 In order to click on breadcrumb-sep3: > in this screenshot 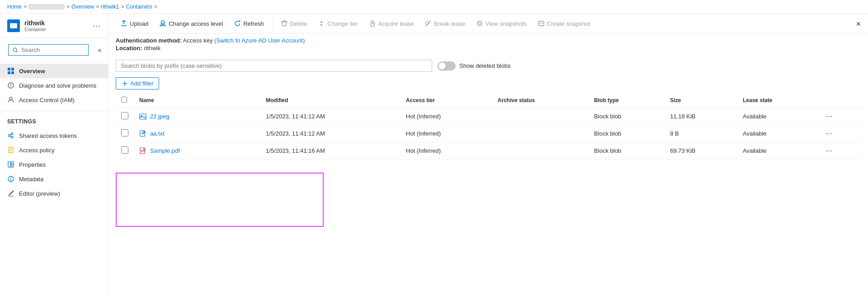, I will do `click(98, 7)`.